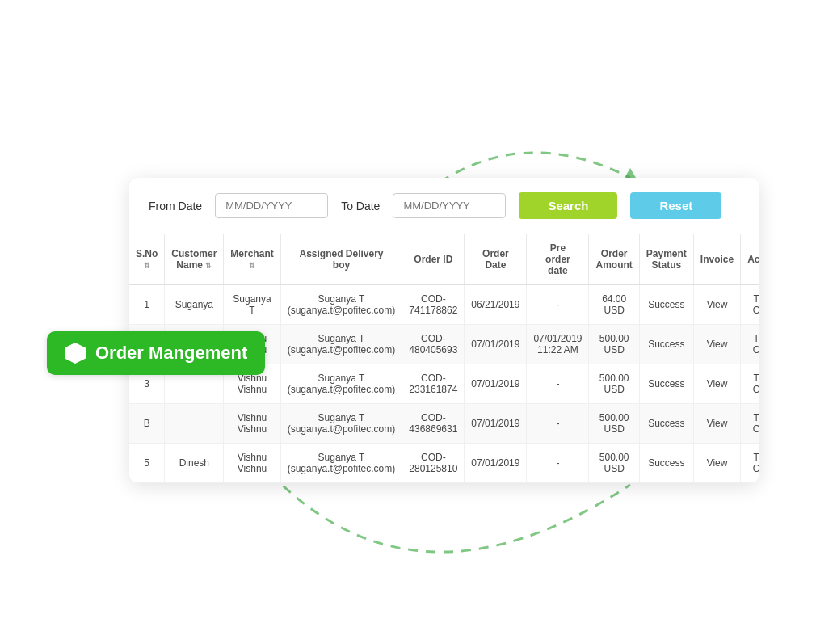 The height and width of the screenshot is (644, 816). What do you see at coordinates (433, 423) in the screenshot?
I see `cell-orderid: COD-436869631` at bounding box center [433, 423].